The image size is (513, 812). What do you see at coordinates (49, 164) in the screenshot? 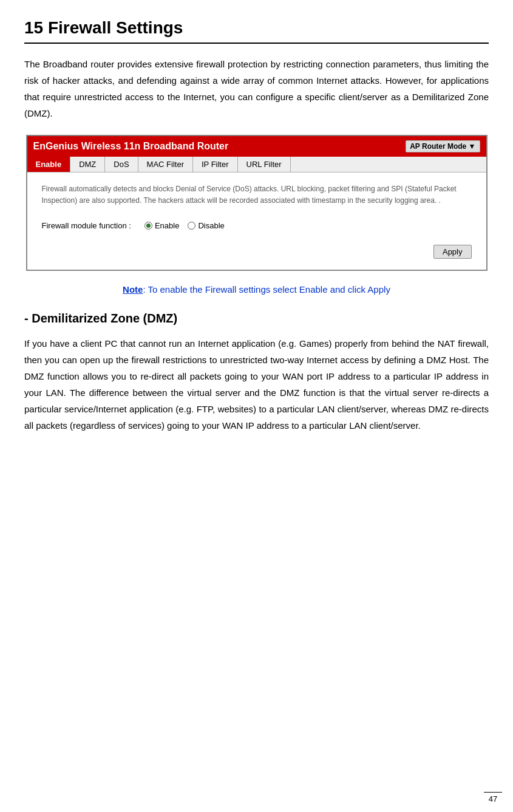
I see `nav-tab-enable: Enable` at bounding box center [49, 164].